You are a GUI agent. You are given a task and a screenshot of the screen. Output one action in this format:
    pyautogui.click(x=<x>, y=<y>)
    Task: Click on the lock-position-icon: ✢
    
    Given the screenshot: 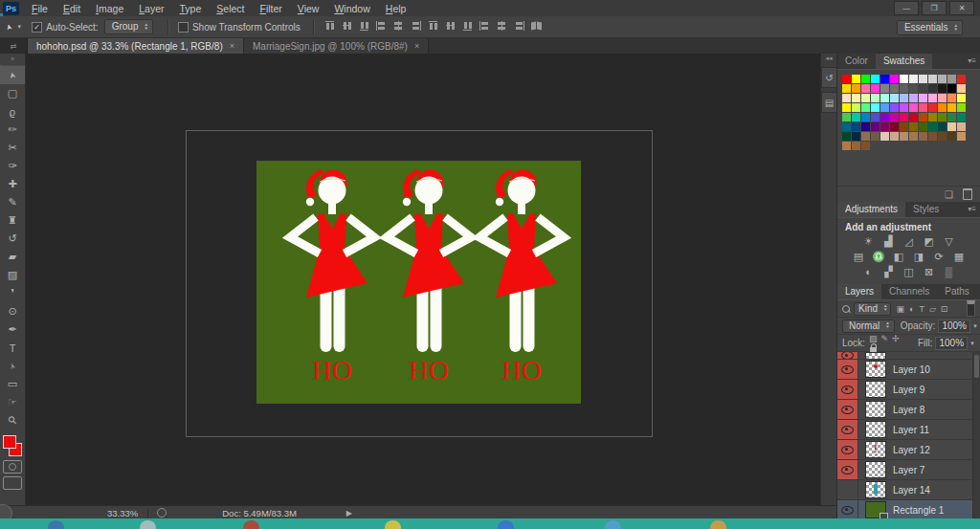 What is the action you would take?
    pyautogui.click(x=896, y=339)
    